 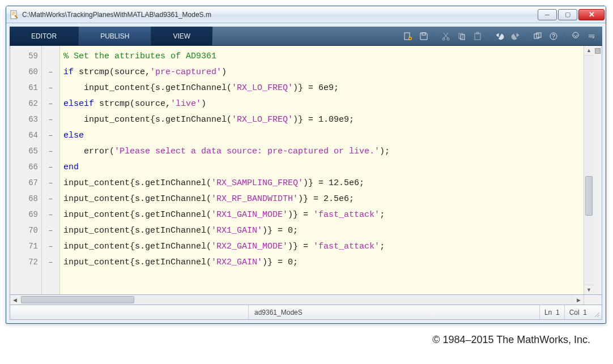 I want to click on copyright-text: © 1984–2015 The MathWorks, Inc., so click(x=306, y=339).